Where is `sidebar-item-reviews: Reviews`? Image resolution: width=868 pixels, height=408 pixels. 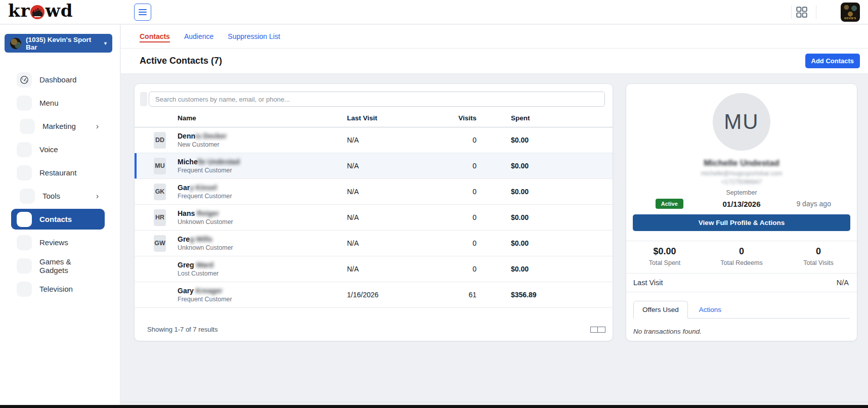
sidebar-item-reviews: Reviews is located at coordinates (50, 243).